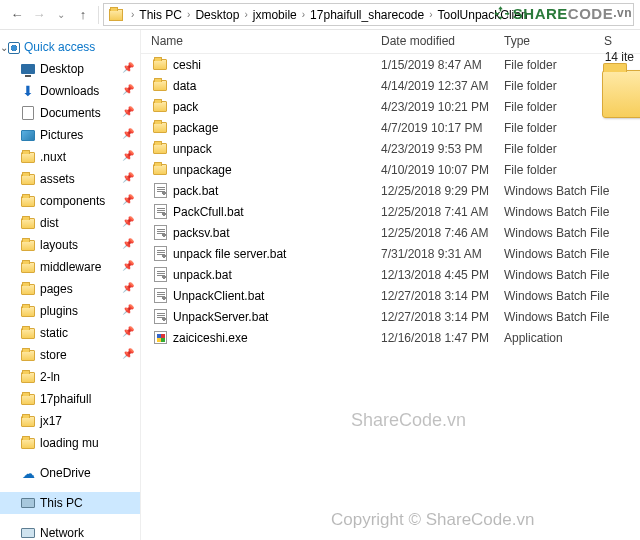  I want to click on file-row: UnpackClient.bat12/27/2018 3:14 PMWindow…, so click(390, 296).